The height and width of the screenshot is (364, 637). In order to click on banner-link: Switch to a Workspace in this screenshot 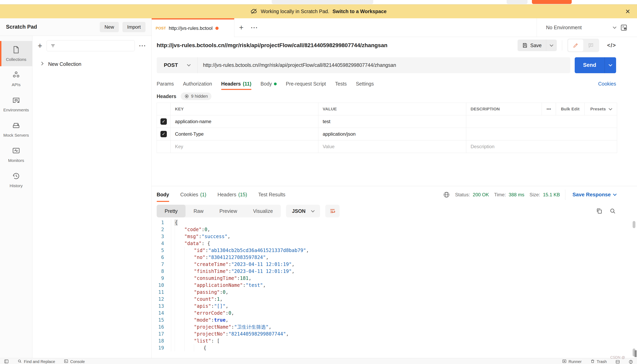, I will do `click(360, 12)`.